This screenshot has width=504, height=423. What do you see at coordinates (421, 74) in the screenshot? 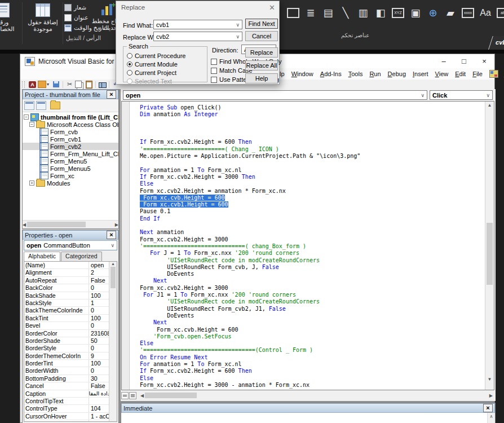
I see `menu-insert: Insert` at bounding box center [421, 74].